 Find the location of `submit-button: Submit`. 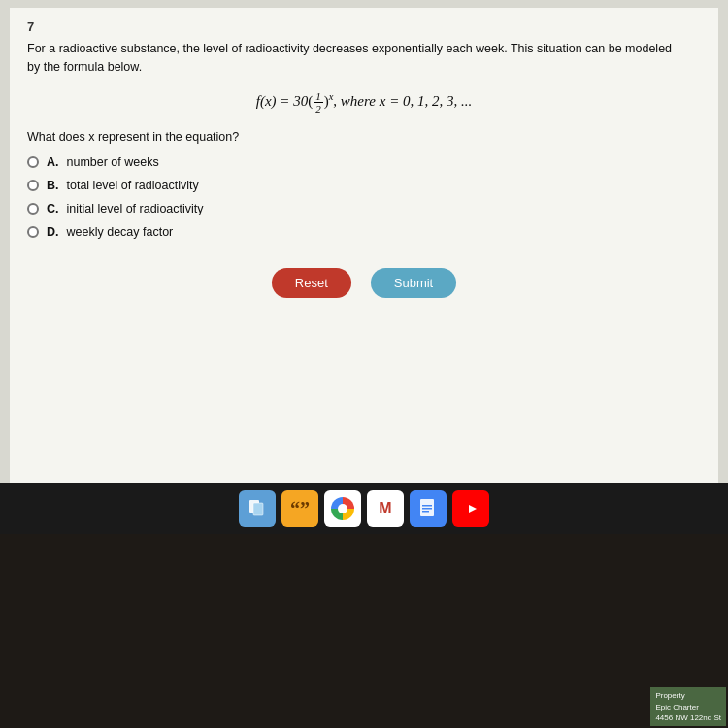

submit-button: Submit is located at coordinates (414, 283).